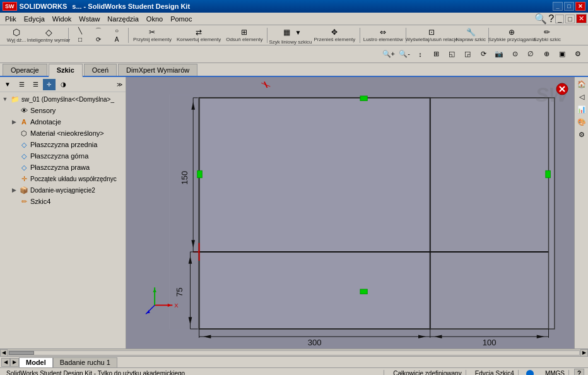 Image resolution: width=588 pixels, height=375 pixels. What do you see at coordinates (515, 54) in the screenshot?
I see `section-view-button: ⊙` at bounding box center [515, 54].